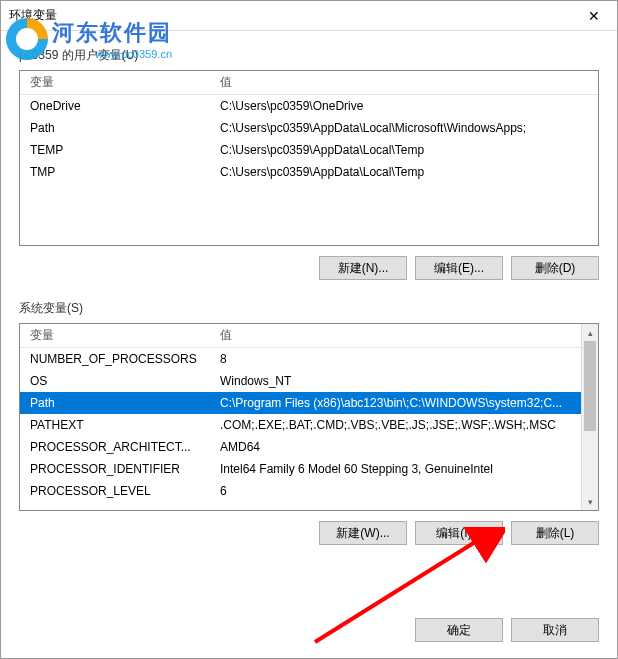 The width and height of the screenshot is (618, 659). Describe the element at coordinates (396, 403) in the screenshot. I see `cell-value: C:\Program Files (x86)\abc123\bin\;C:\WI…` at that location.